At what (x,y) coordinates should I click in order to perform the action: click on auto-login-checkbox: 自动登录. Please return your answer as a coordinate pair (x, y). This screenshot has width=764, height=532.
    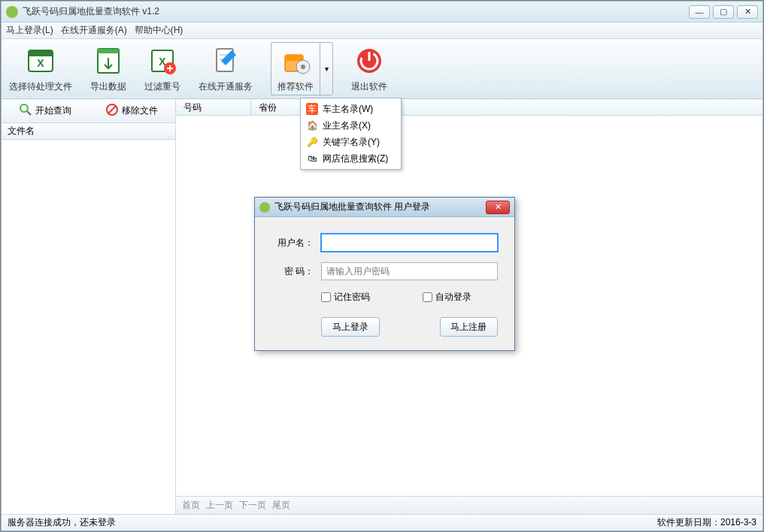
    Looking at the image, I should click on (447, 298).